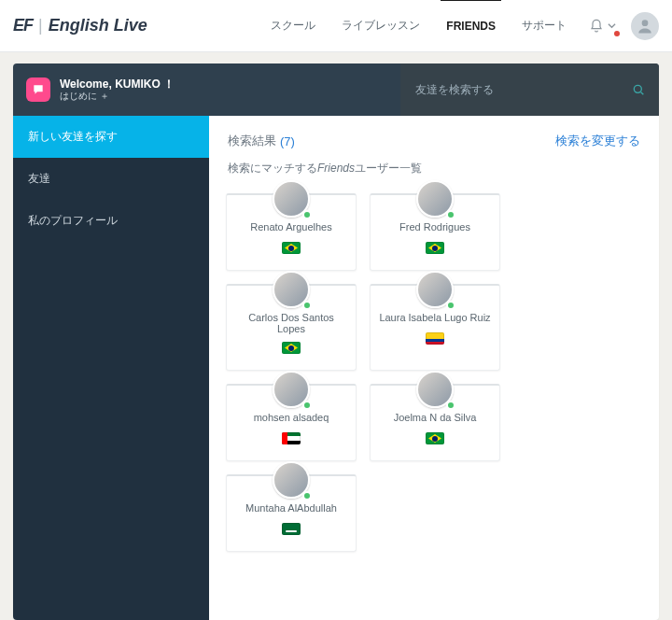 The image size is (672, 620). I want to click on sidebar-item-my-profile: 私のプロフィール, so click(111, 220).